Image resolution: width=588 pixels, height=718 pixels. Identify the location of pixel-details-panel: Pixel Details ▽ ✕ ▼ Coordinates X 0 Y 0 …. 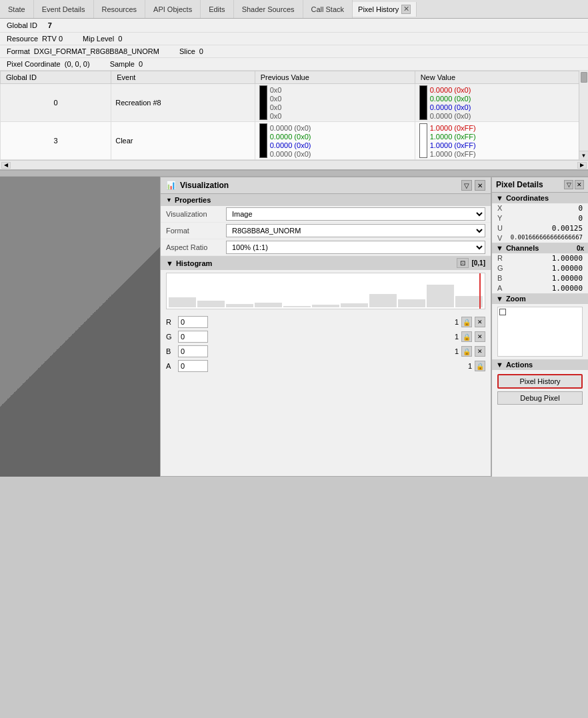
(540, 327).